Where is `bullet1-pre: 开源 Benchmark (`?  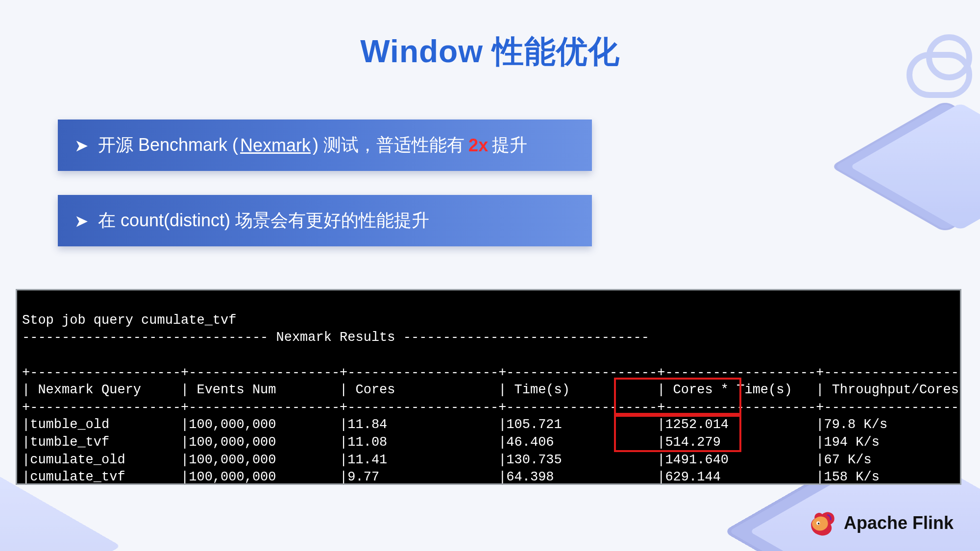
bullet1-pre: 开源 Benchmark ( is located at coordinates (168, 145).